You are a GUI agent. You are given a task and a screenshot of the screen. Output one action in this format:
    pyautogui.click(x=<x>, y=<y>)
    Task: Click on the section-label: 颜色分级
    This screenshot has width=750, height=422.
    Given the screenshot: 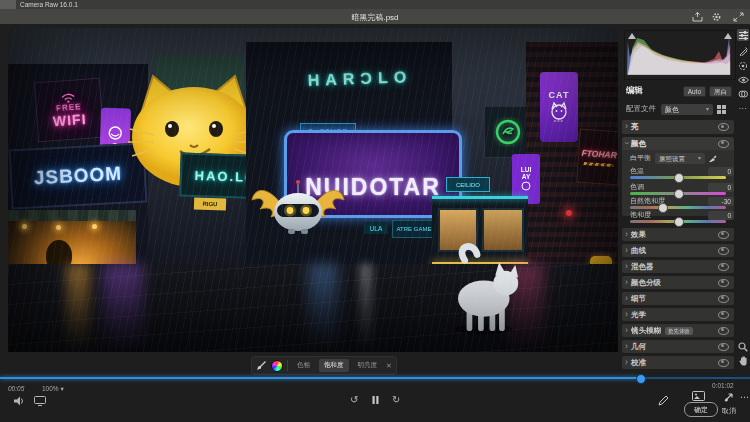 What is the action you would take?
    pyautogui.click(x=646, y=283)
    